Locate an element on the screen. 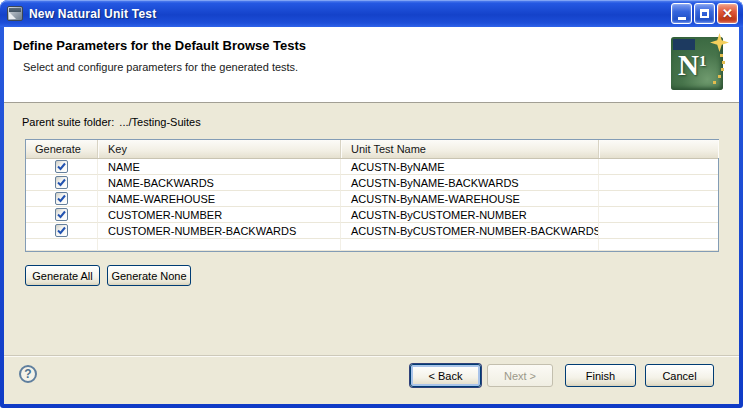 This screenshot has width=743, height=408. table-row: CUSTOMER-NUMBER-BACKWARDS ACUSTN-ByCUSTO… is located at coordinates (372, 231).